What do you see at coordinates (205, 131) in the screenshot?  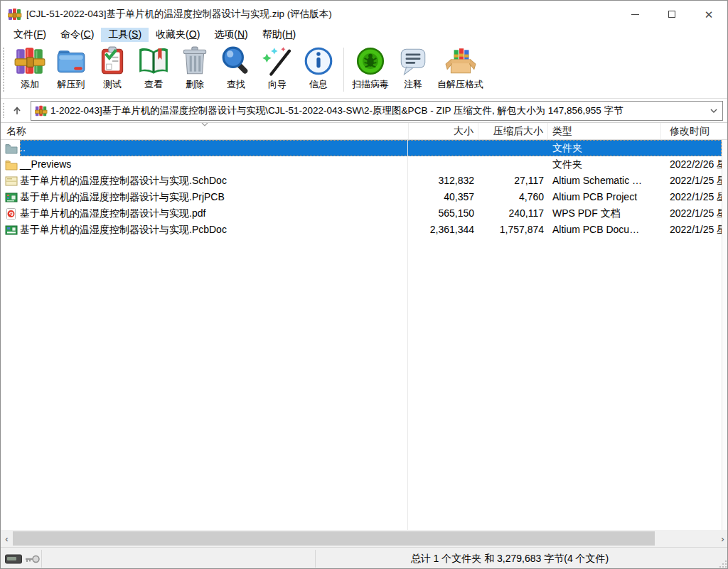 I see `column-header-name: 名称` at bounding box center [205, 131].